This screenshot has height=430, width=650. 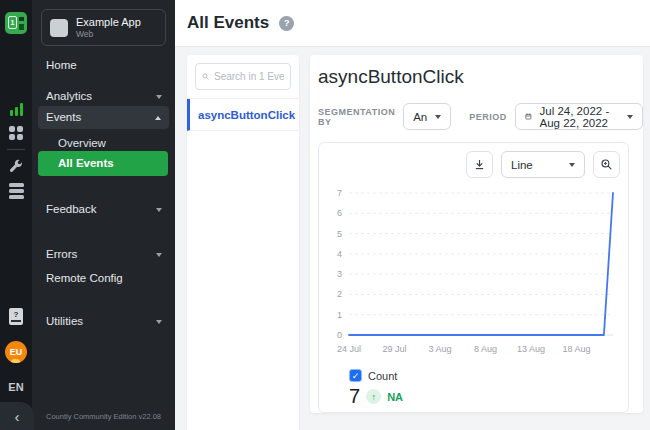 What do you see at coordinates (528, 116) in the screenshot?
I see `calendar-icon` at bounding box center [528, 116].